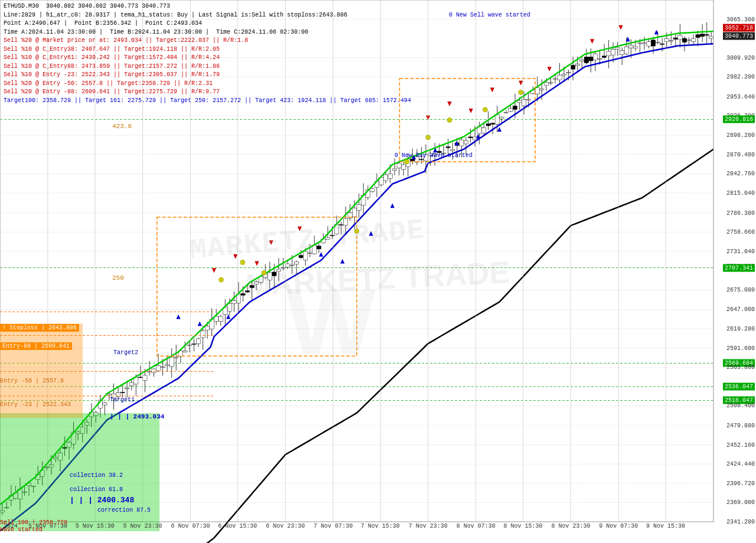  Describe the element at coordinates (490, 15) in the screenshot. I see `sell-wave-label: 0 New Sell wave started` at that location.